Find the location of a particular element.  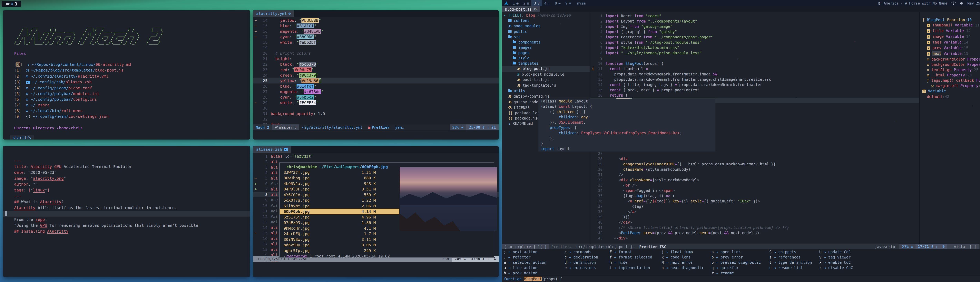

tree-row: public is located at coordinates (547, 32).